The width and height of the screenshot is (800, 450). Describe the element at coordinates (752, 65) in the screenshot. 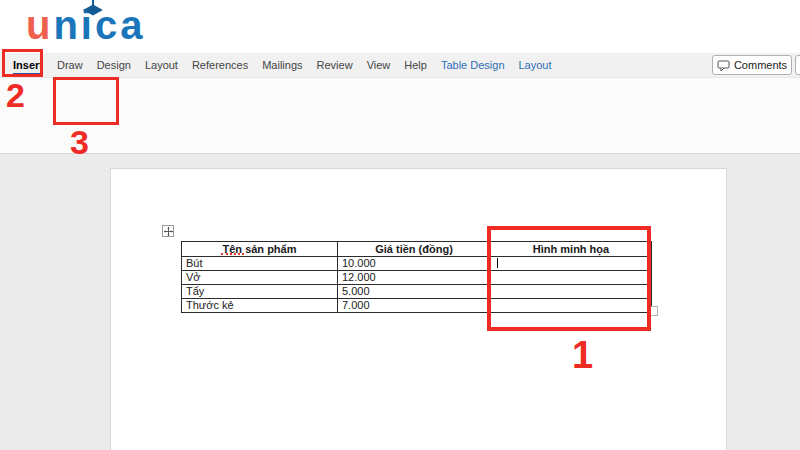

I see `comments-button: Comments` at that location.